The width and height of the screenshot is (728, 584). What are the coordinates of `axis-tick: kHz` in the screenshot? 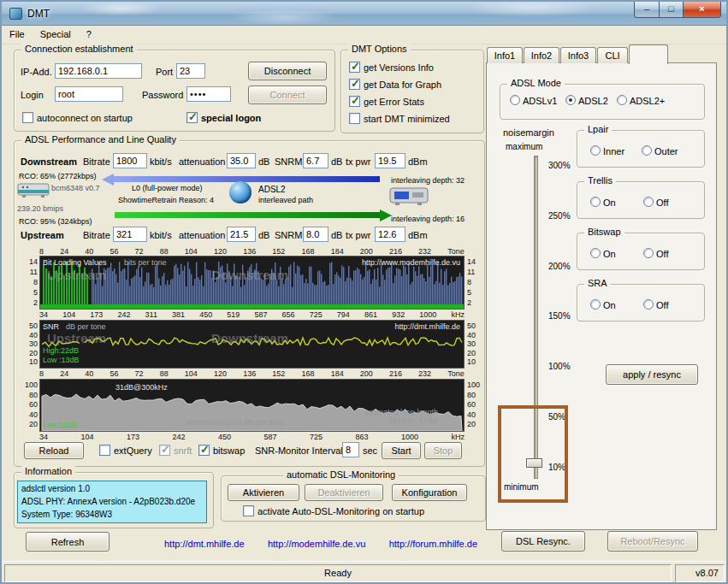 It's located at (458, 315).